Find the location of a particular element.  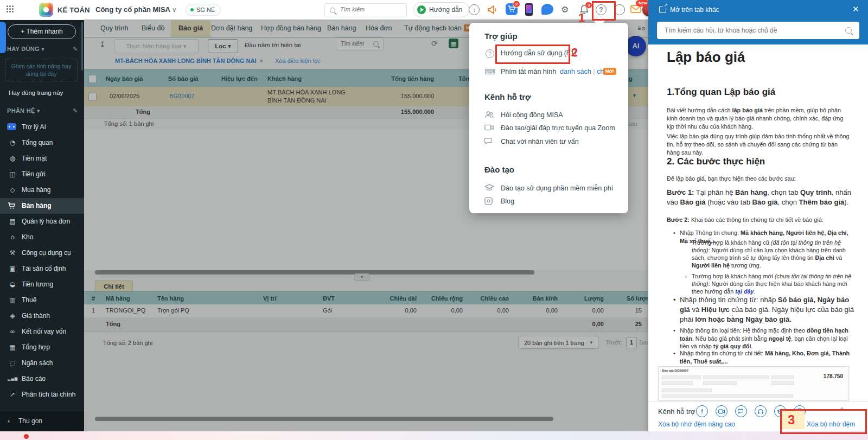

paragraph: Bài viết hướng dẫn cách lập báo giá trên… is located at coordinates (760, 118).